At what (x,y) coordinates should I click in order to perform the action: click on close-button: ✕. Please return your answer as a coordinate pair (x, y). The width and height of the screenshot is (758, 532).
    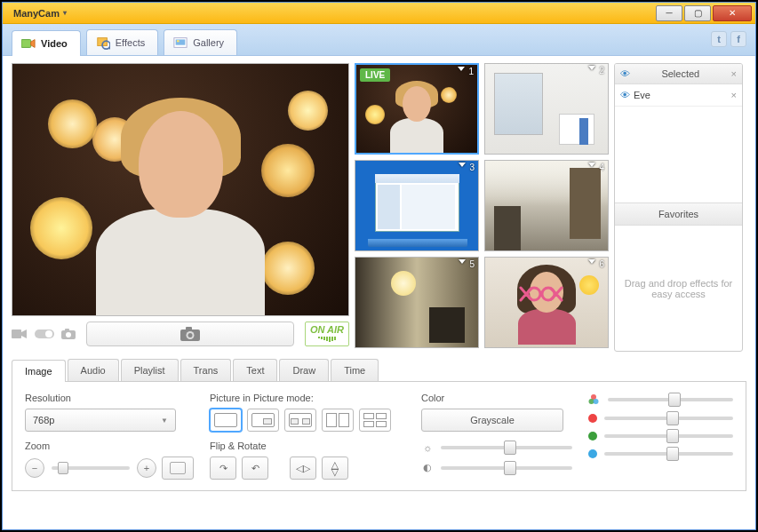
    Looking at the image, I should click on (732, 13).